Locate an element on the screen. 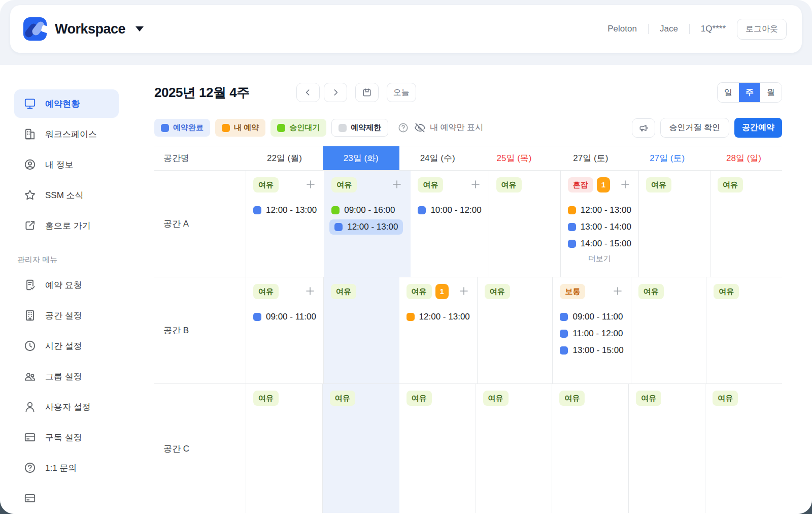 The height and width of the screenshot is (514, 812). announcement-button is located at coordinates (644, 128).